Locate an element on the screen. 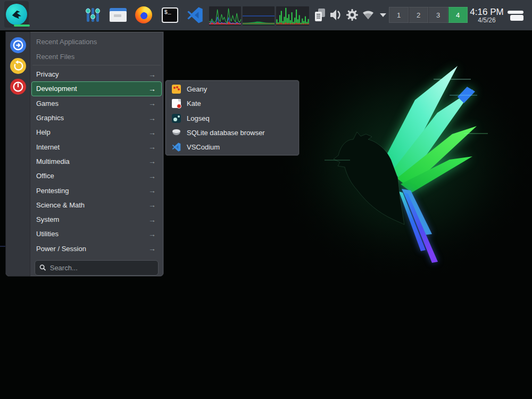  restart-icon is located at coordinates (18, 66).